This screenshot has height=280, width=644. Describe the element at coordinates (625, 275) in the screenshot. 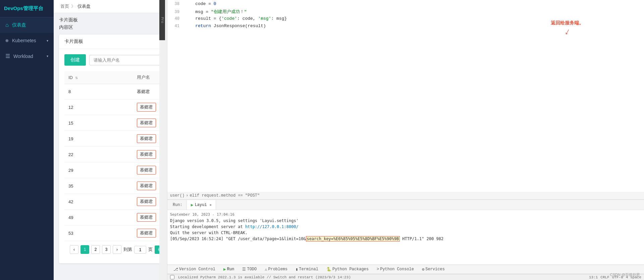

I see `watermark: CSDN @百炼剑君` at that location.